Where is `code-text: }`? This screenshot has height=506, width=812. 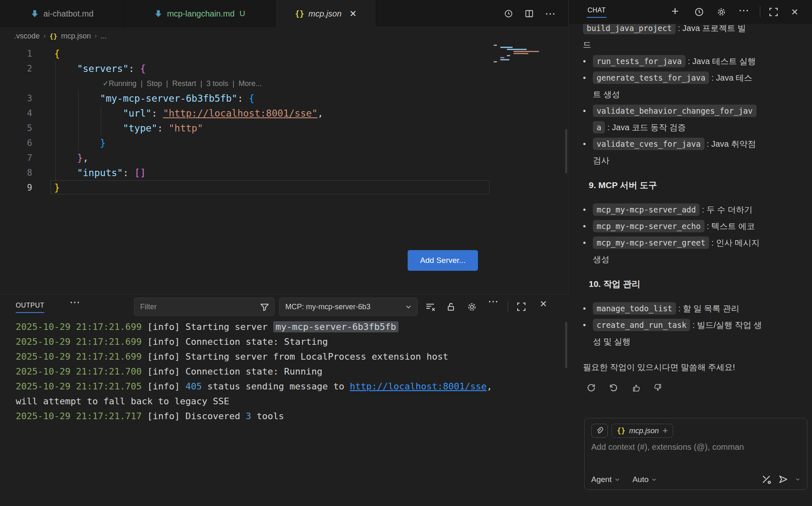 code-text: } is located at coordinates (57, 188).